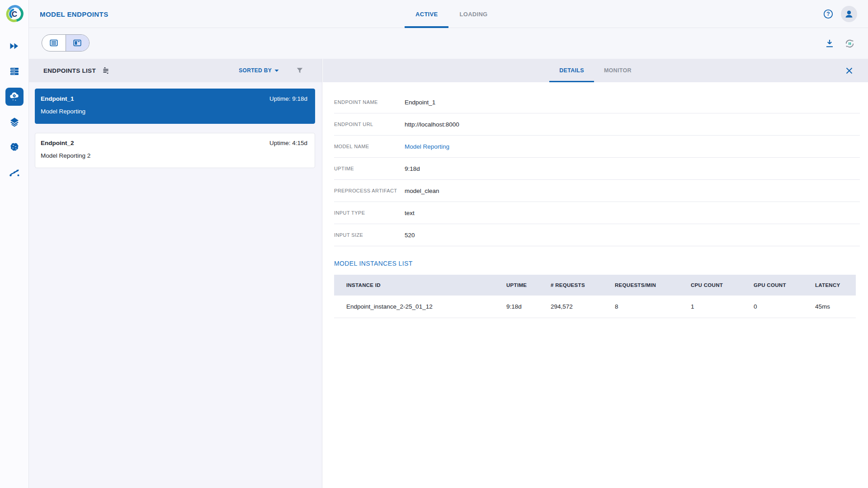 This screenshot has width=868, height=488. I want to click on cell-gpu-count: 0, so click(772, 306).